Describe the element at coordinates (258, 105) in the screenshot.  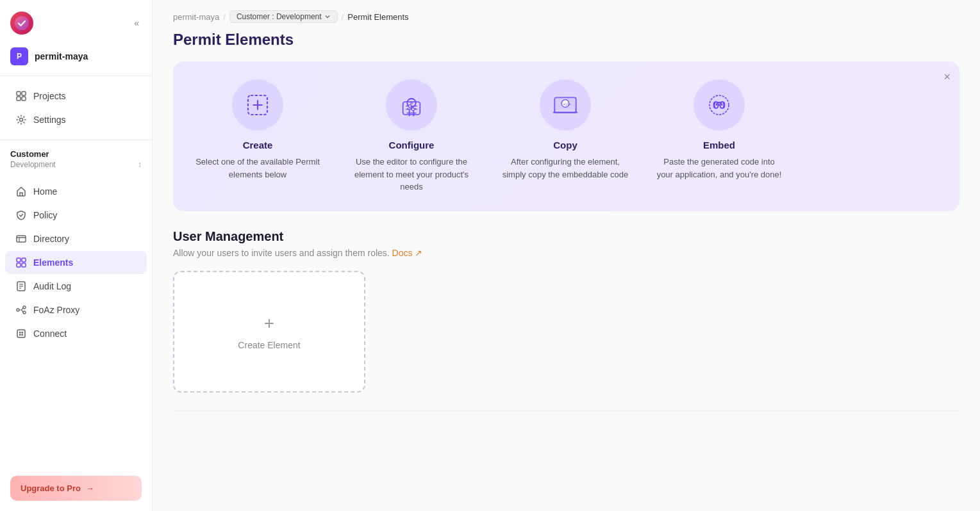
I see `create-icon-circle` at that location.